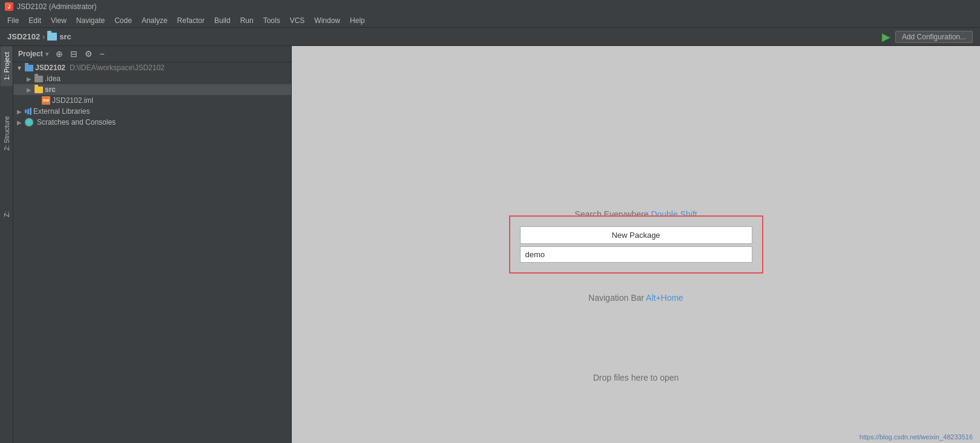 The height and width of the screenshot is (443, 980). Describe the element at coordinates (616, 298) in the screenshot. I see `hint-navbar-text: Navigation Bar` at that location.